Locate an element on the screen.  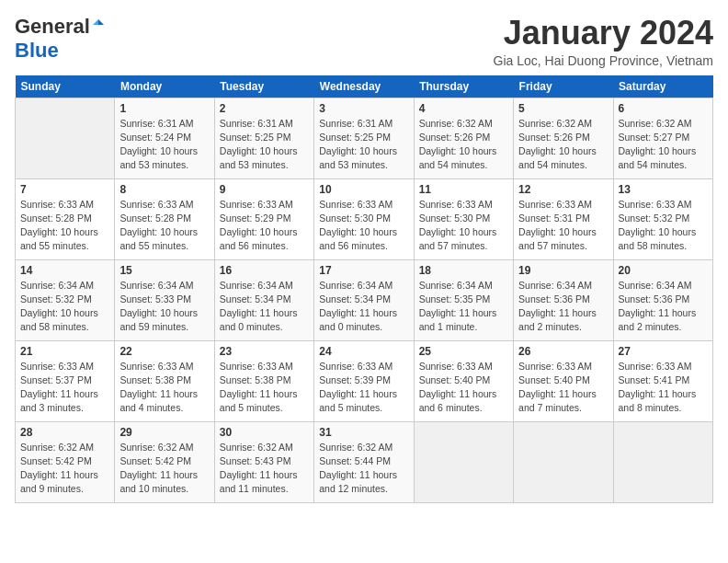
day-info: Sunrise: 6:33 AM Sunset: 5:41 PM Dayligh… is located at coordinates (664, 388).